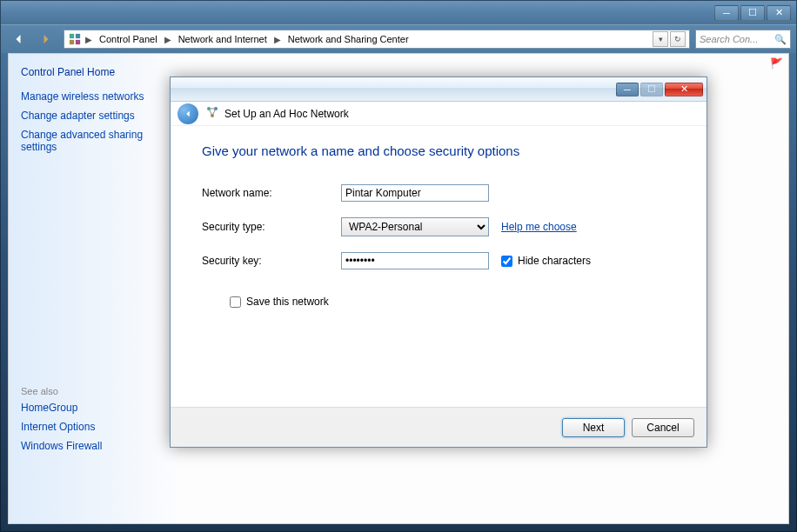 The image size is (797, 532). I want to click on control-panel-icon, so click(75, 39).